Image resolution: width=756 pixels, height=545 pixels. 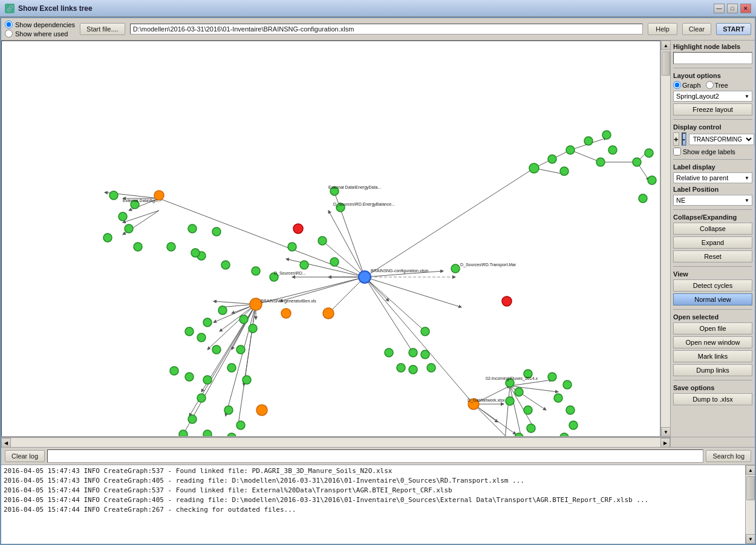 I want to click on show-edge-labels-checkbox, so click(x=677, y=151).